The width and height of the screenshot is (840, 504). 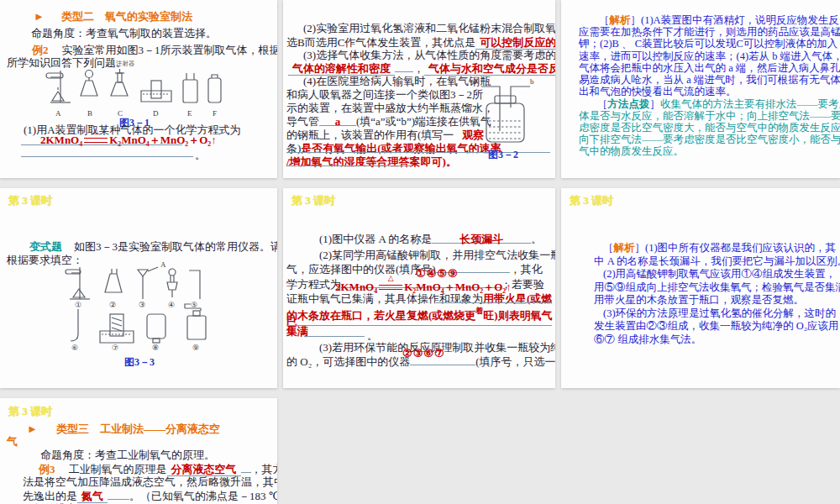 What do you see at coordinates (391, 287) in the screenshot?
I see `reaction-condition-sign: △` at bounding box center [391, 287].